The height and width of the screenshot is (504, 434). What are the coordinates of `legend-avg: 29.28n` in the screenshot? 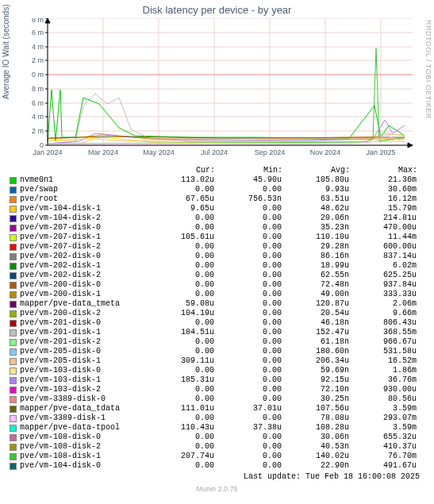 It's located at (316, 247).